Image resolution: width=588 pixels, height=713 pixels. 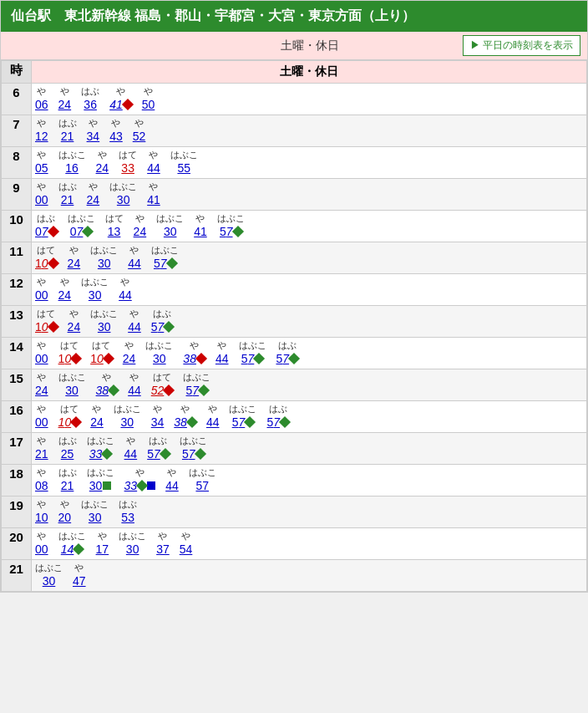 I want to click on hour-cell-15: 15, so click(x=17, y=385).